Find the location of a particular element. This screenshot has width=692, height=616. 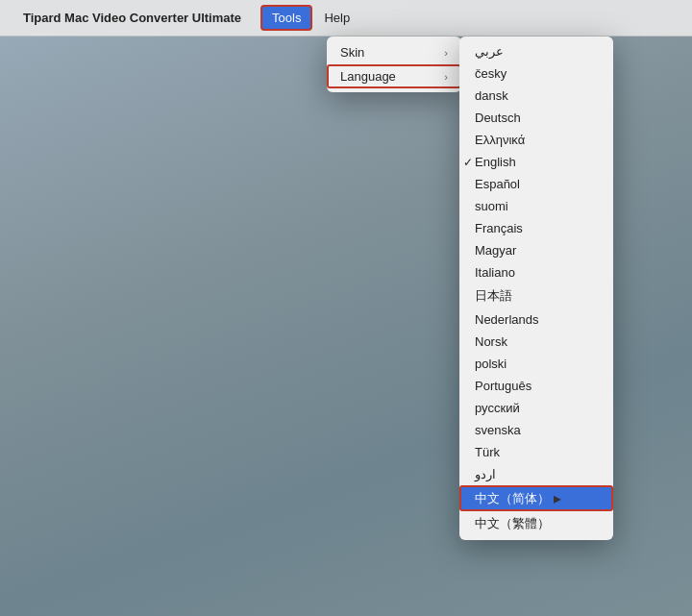

lang-item-10: Italiano is located at coordinates (536, 273).